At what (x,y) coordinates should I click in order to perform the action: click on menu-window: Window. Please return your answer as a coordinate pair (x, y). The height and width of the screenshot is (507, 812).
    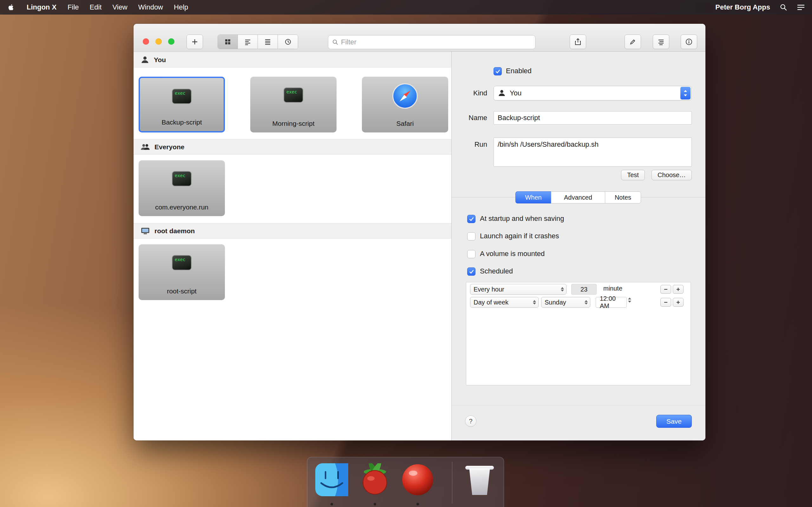
    Looking at the image, I should click on (151, 7).